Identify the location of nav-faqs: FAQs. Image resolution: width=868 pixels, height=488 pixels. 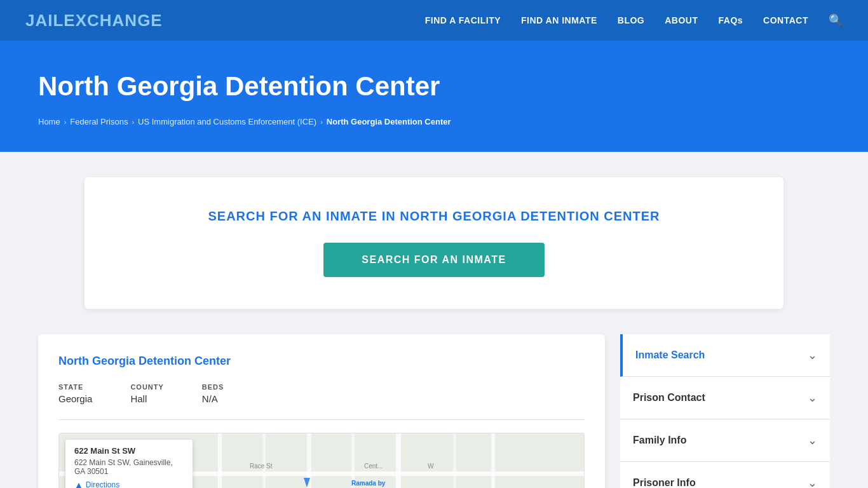
(731, 20).